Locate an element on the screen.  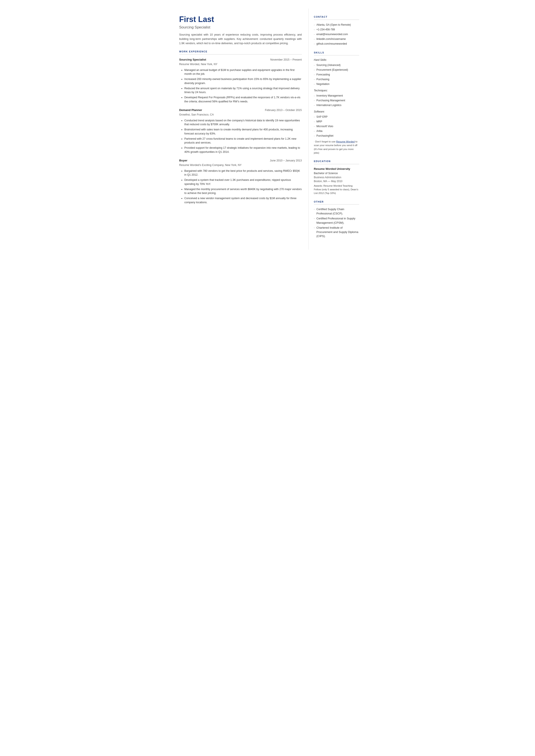
hard-skill-3: Purchasing is located at coordinates (337, 79).